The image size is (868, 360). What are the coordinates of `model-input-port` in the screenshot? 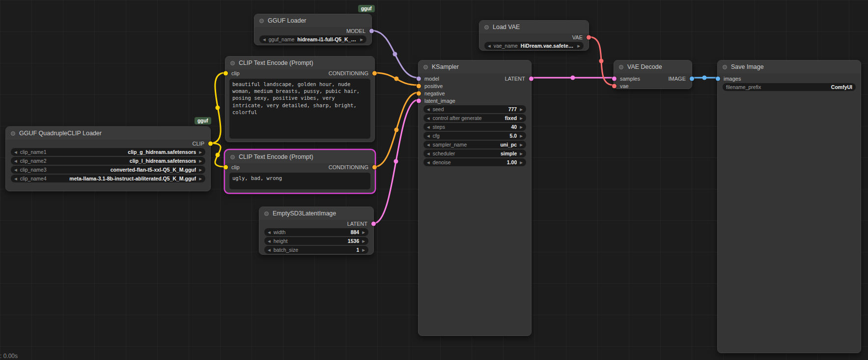 It's located at (419, 79).